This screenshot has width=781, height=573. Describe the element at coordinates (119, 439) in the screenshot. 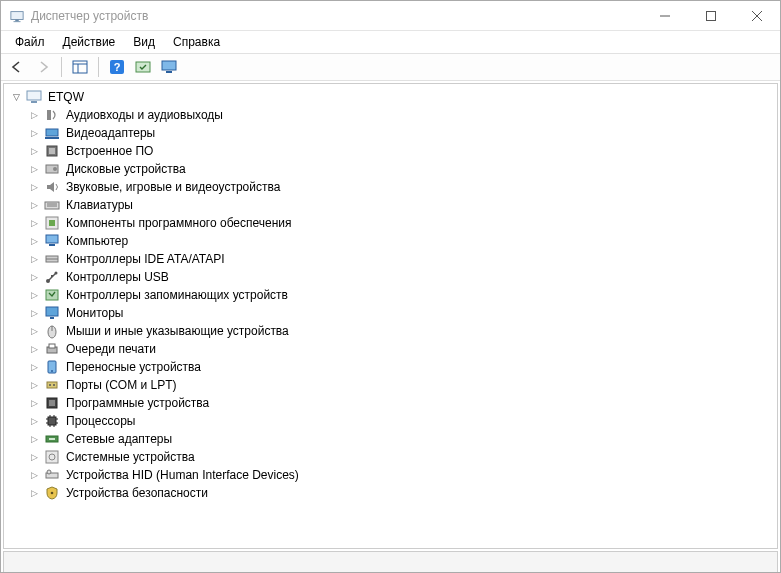

I see `category-label: Сетевые адаптеры` at that location.